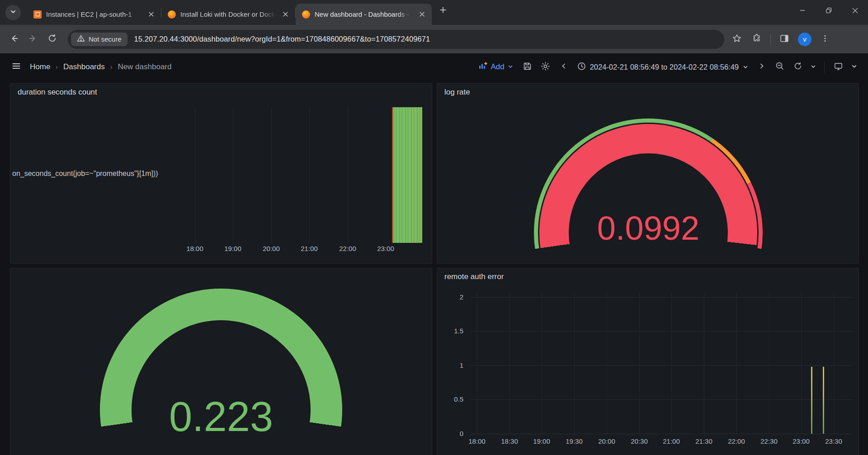  Describe the element at coordinates (737, 39) in the screenshot. I see `bookmark-button` at that location.